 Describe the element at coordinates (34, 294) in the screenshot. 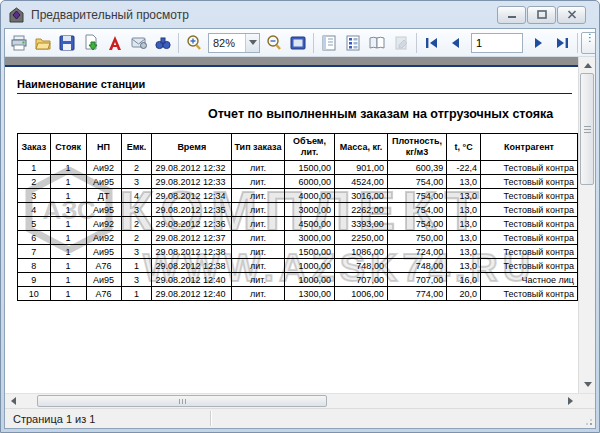

I see `table-cell: 10` at that location.